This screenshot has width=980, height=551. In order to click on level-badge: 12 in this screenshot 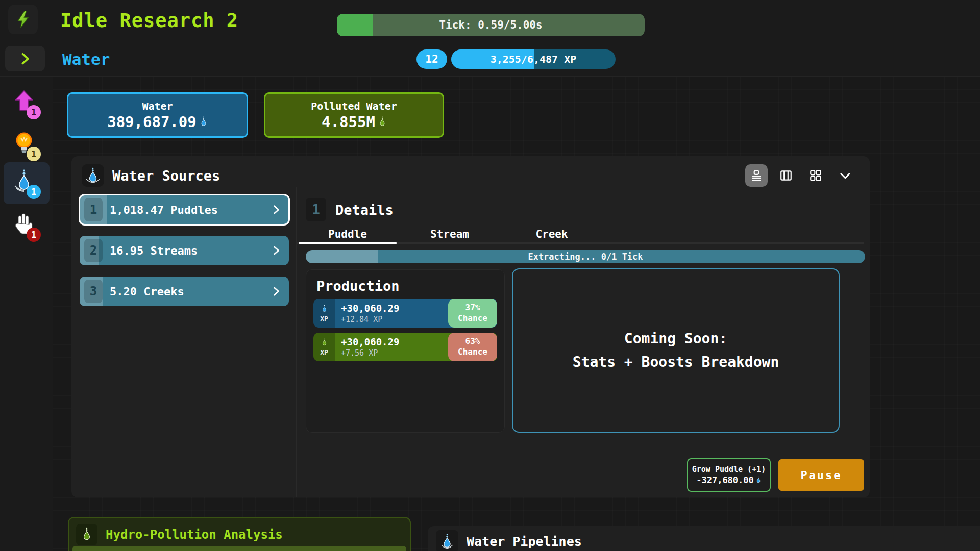, I will do `click(432, 59)`.